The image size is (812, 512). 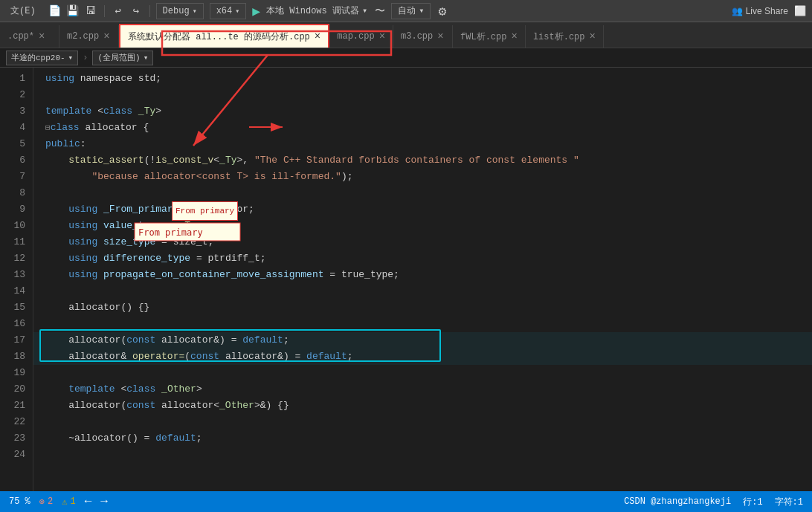 I want to click on line-num-11: 11, so click(x=16, y=242).